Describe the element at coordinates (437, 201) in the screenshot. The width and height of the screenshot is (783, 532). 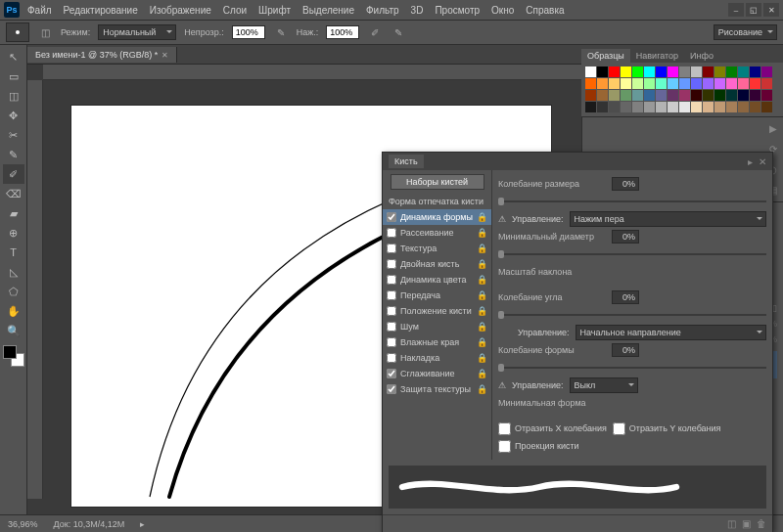
I see `brush-tip-header: Форма отпечатка кисти` at that location.